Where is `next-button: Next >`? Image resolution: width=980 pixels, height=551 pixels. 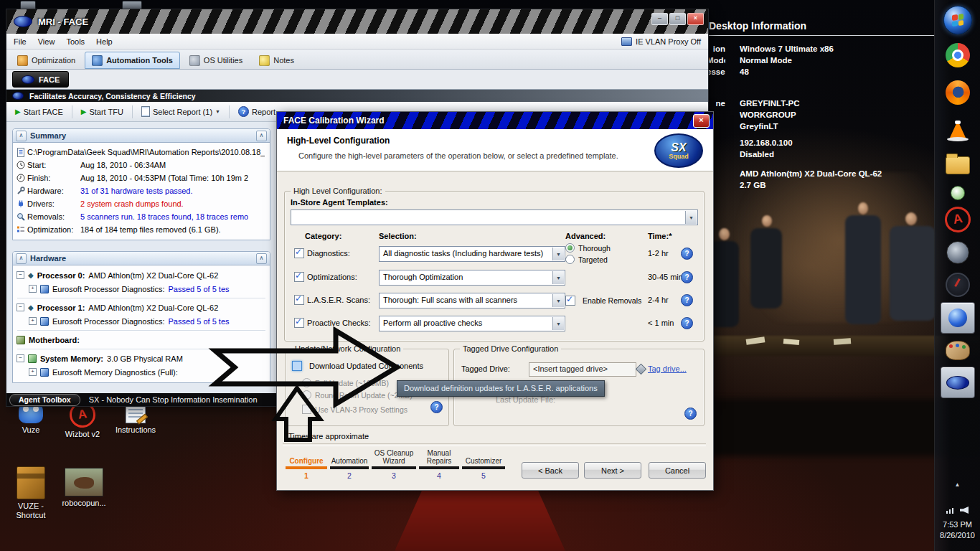
next-button: Next > is located at coordinates (613, 471).